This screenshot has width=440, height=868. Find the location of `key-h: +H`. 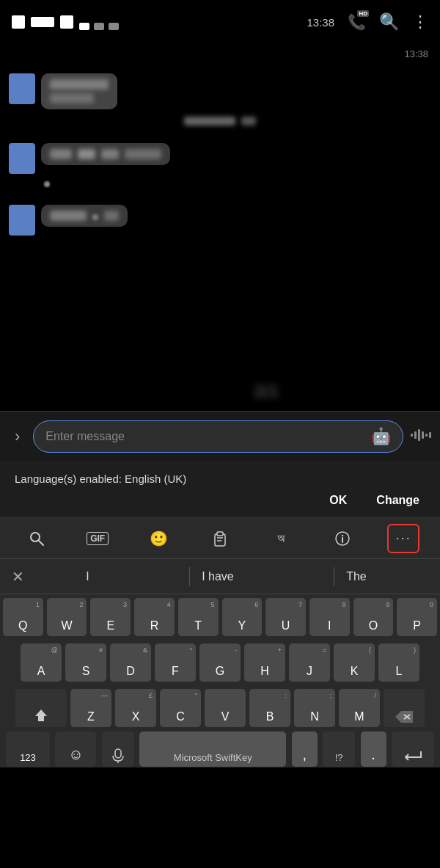

key-h: +H is located at coordinates (265, 663).